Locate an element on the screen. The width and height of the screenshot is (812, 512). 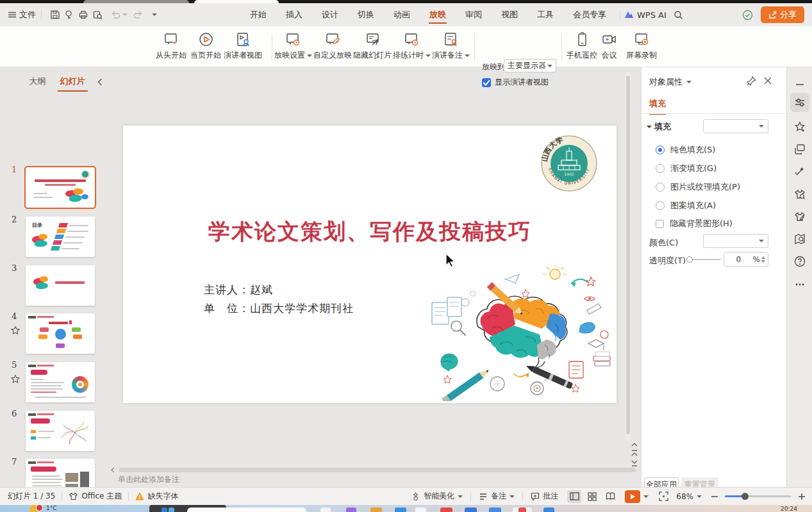
export-button is located at coordinates (69, 15).